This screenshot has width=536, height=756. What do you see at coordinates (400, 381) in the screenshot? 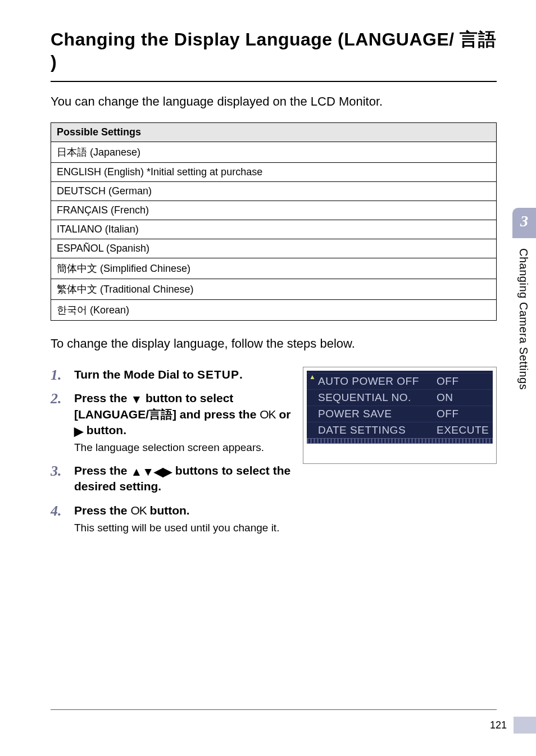
I see `lcd-row: AUTO POWER OFF OFF` at bounding box center [400, 381].